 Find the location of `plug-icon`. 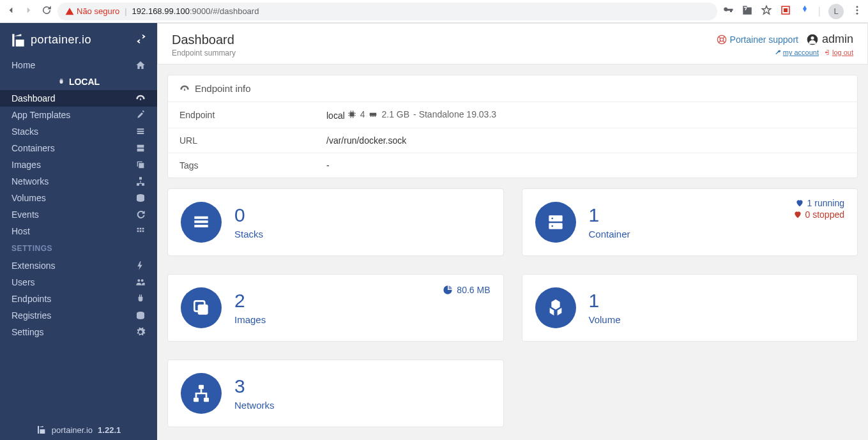

plug-icon is located at coordinates (61, 82).